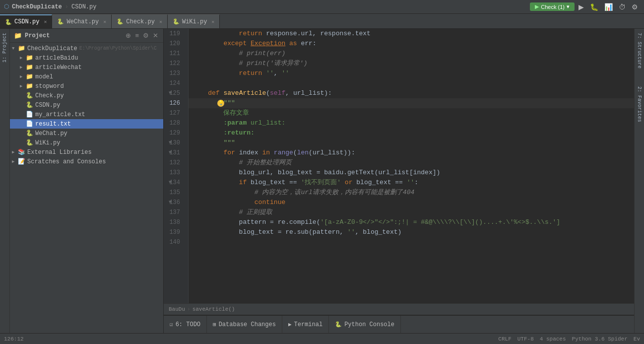 This screenshot has height=344, width=644. What do you see at coordinates (581, 7) in the screenshot?
I see `run-play-button: ▶` at bounding box center [581, 7].